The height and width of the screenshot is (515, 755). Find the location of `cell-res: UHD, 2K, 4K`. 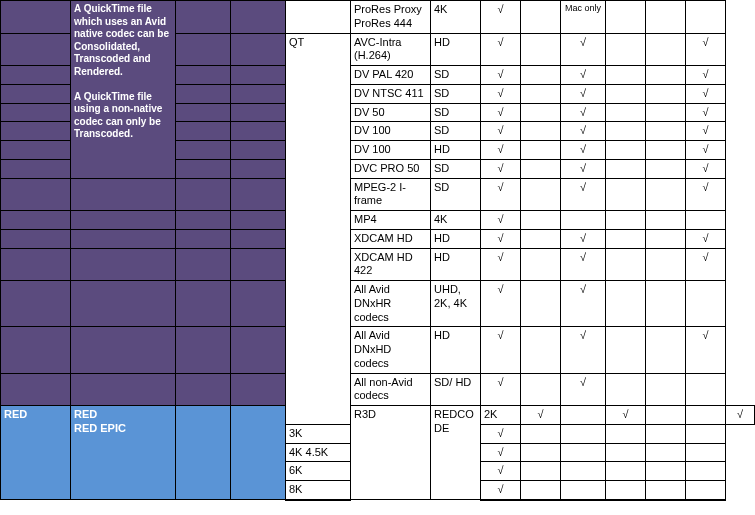

cell-res: UHD, 2K, 4K is located at coordinates (456, 304).